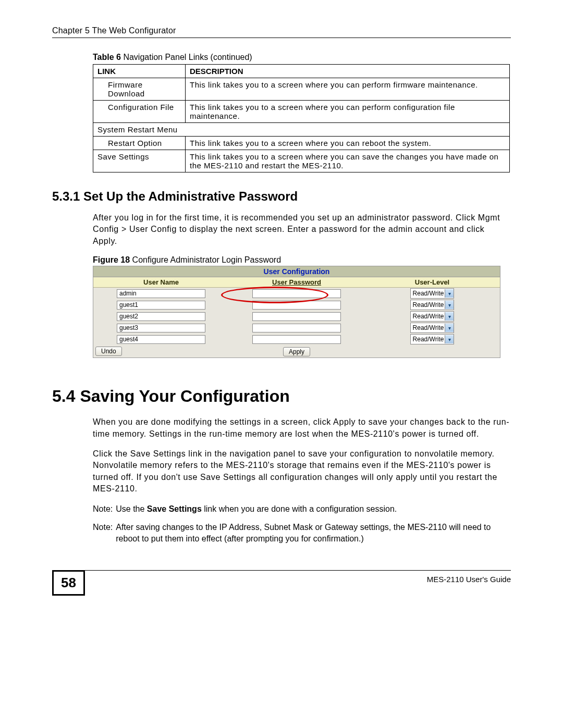 This screenshot has height=728, width=563. I want to click on table6-caption-rest: Navigation Panel Links (continued), so click(187, 57).